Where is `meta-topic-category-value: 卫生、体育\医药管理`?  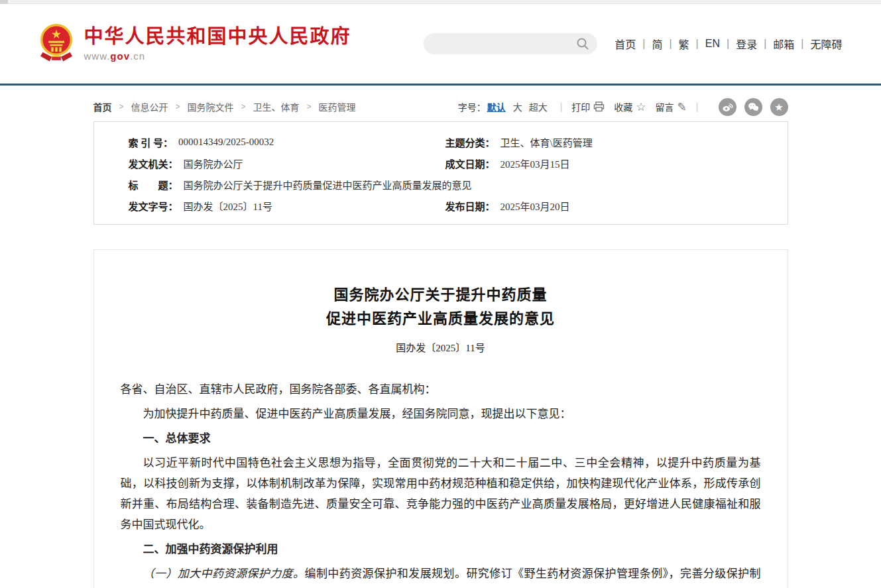 meta-topic-category-value: 卫生、体育\医药管理 is located at coordinates (546, 142).